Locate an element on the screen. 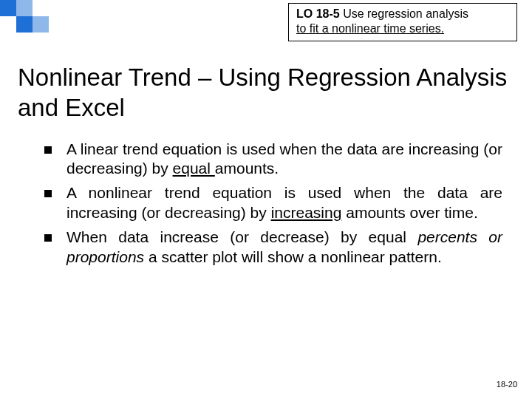 This screenshot has width=532, height=399. bullet-text: When data increase (or decrease) by equa… is located at coordinates (242, 236).